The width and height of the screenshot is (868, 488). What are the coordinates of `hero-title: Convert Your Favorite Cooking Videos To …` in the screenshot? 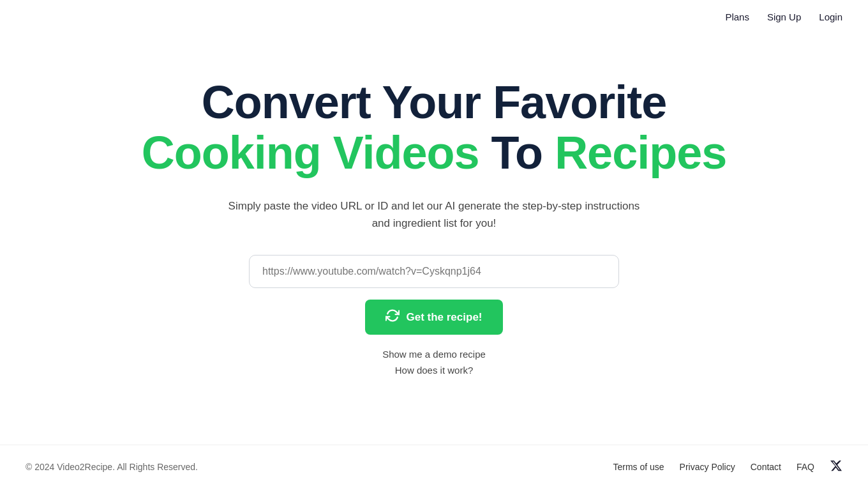 It's located at (434, 128).